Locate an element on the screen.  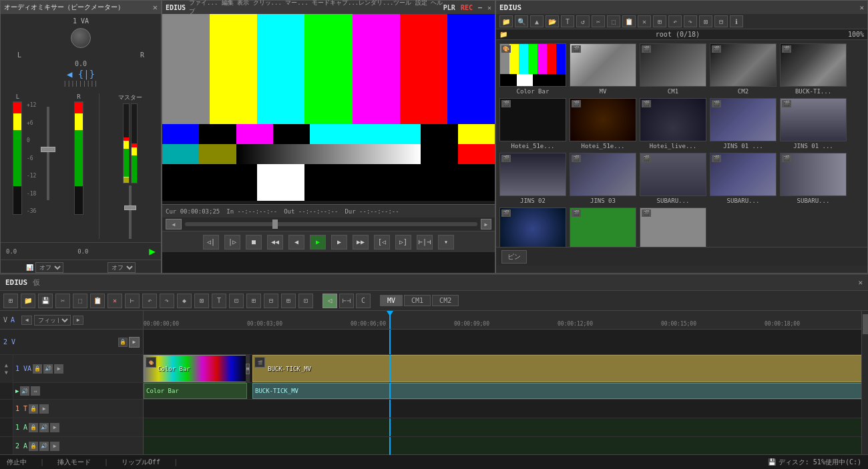
asset-paste-btn: 📋 is located at coordinates (629, 21).